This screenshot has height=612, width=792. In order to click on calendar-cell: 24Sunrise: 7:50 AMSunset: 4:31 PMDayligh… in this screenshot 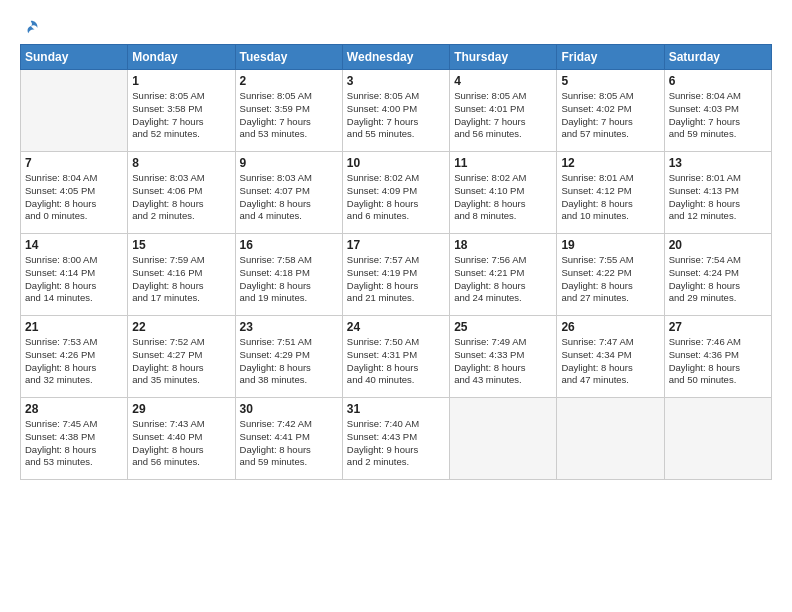, I will do `click(396, 357)`.